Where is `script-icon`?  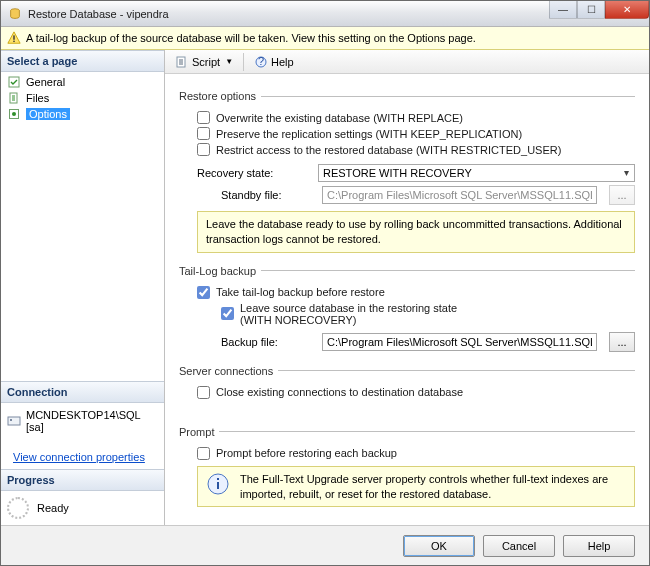
script-icon is located at coordinates (182, 62).